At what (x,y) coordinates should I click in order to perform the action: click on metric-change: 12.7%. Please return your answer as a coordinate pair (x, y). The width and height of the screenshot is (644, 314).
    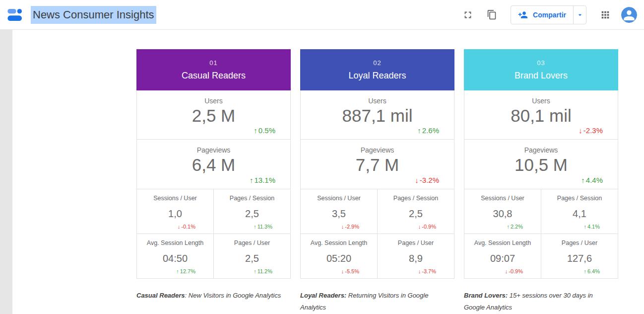
    Looking at the image, I should click on (186, 271).